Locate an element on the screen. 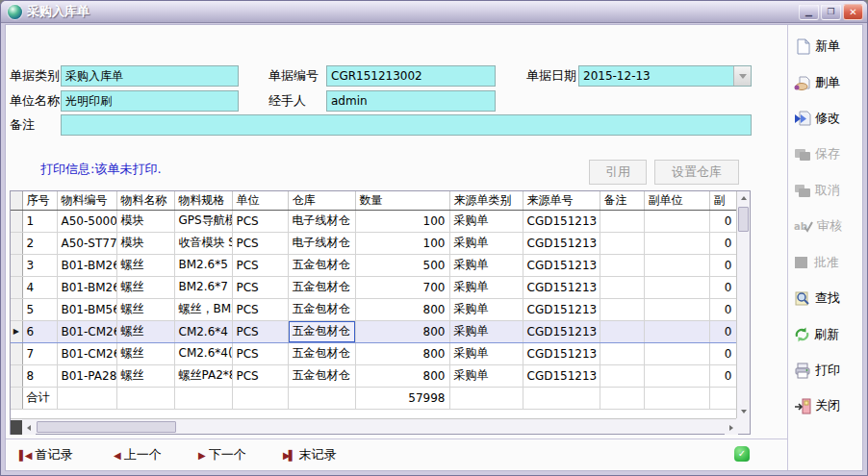  save-button: 保存 is located at coordinates (827, 154).